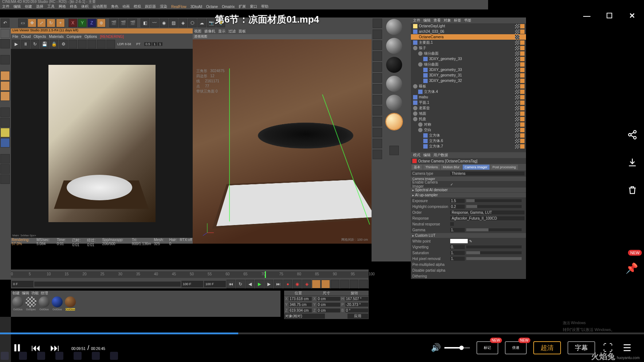 This screenshot has height=362, width=644. Describe the element at coordinates (123, 23) in the screenshot. I see `render-region-button: 🎬` at that location.